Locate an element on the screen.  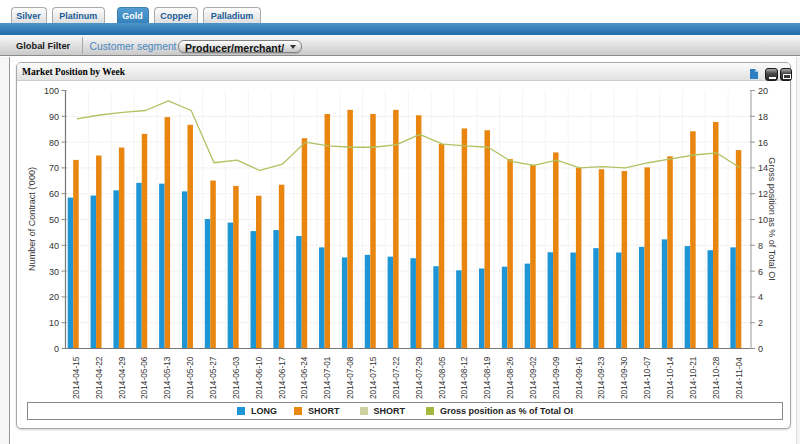
svg-text: 2014-07-08 is located at coordinates (350, 378).